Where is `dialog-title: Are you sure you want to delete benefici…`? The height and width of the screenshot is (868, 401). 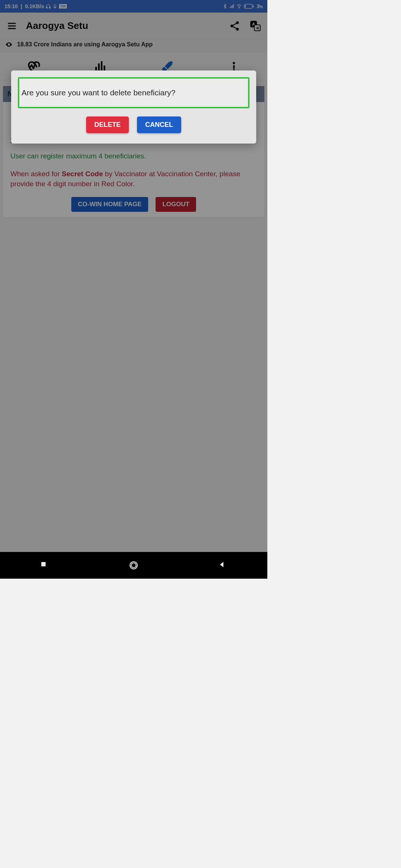 dialog-title: Are you sure you want to delete benefici… is located at coordinates (134, 93).